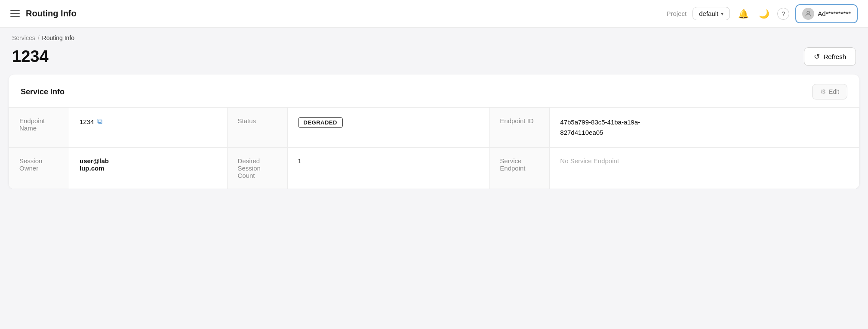 The image size is (868, 329). I want to click on desired-session-value: 1, so click(388, 168).